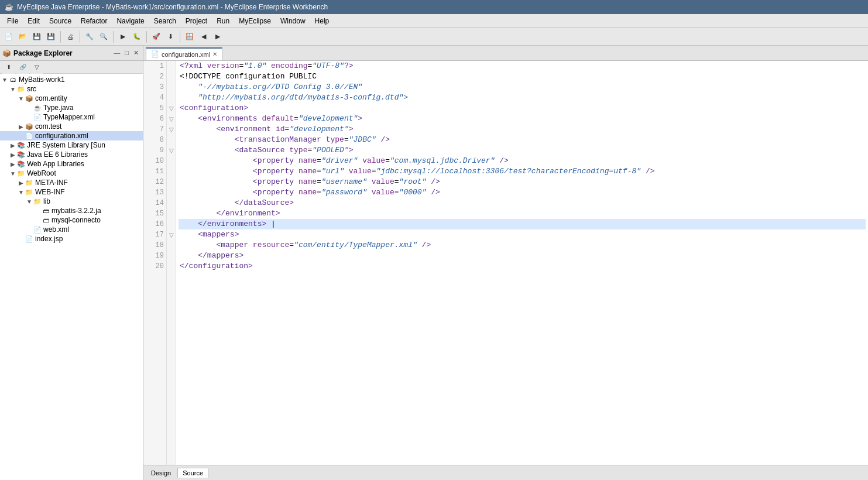  Describe the element at coordinates (46, 220) in the screenshot. I see `tree-icon-mysql-jar: 🗃` at that location.